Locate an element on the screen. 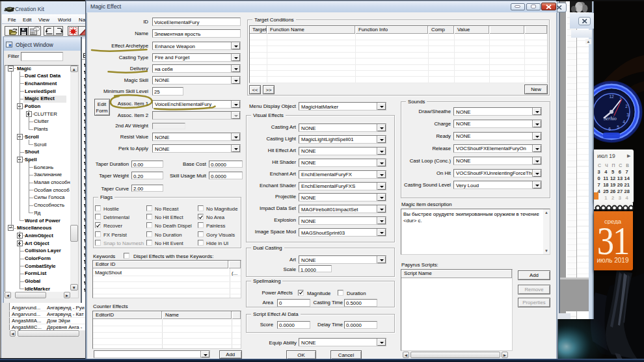 This screenshot has width=644, height=362. svg-text: 4 is located at coordinates (624, 122).